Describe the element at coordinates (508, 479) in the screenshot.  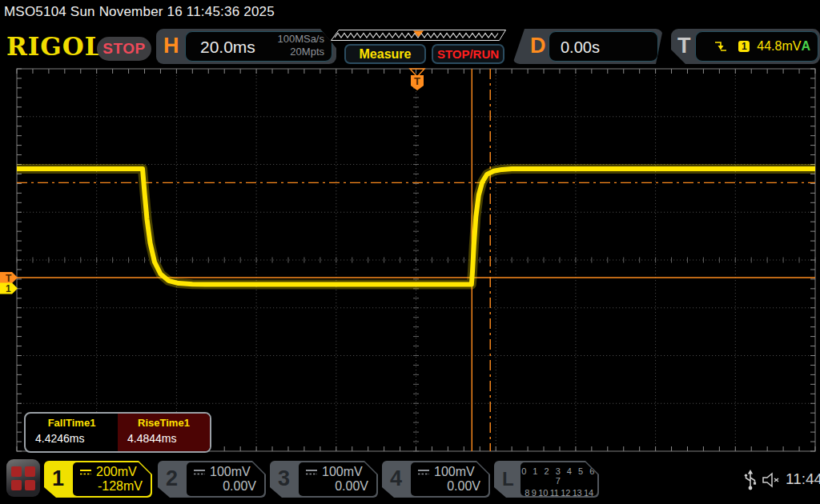
I see `logic-analyzer-label: L` at that location.